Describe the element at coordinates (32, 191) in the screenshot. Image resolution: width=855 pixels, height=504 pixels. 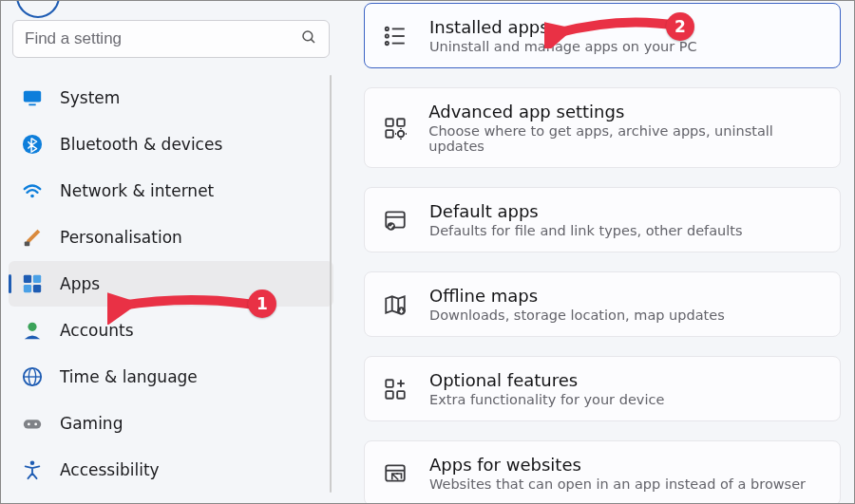
I see `wifi-icon` at that location.